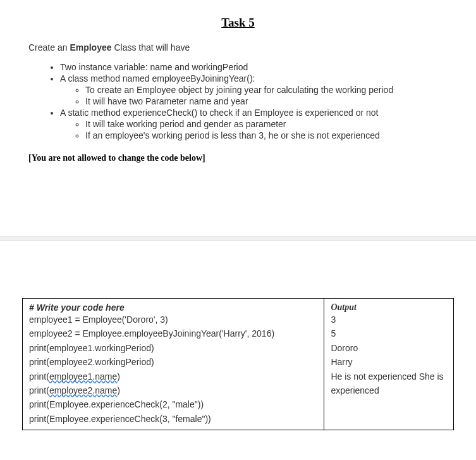 This screenshot has width=476, height=460. Describe the element at coordinates (219, 113) in the screenshot. I see `bullet-text: A static method experienceCheck() to che…` at that location.